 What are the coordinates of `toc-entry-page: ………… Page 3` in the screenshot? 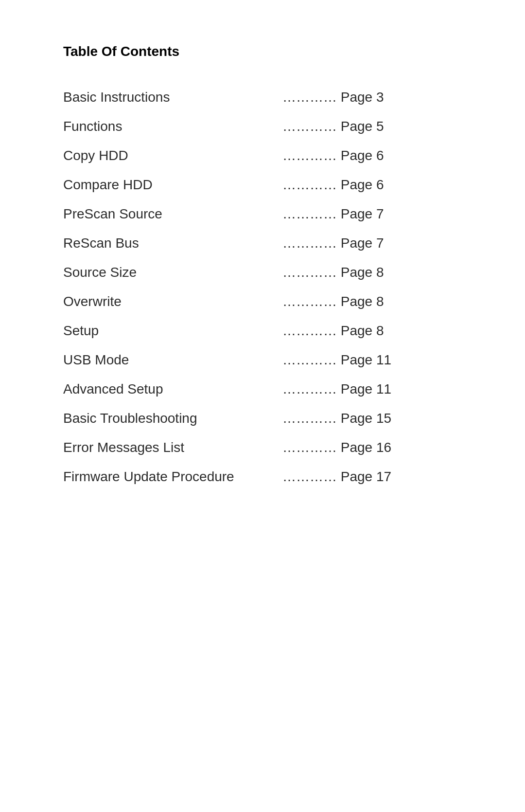 It's located at (372, 97).